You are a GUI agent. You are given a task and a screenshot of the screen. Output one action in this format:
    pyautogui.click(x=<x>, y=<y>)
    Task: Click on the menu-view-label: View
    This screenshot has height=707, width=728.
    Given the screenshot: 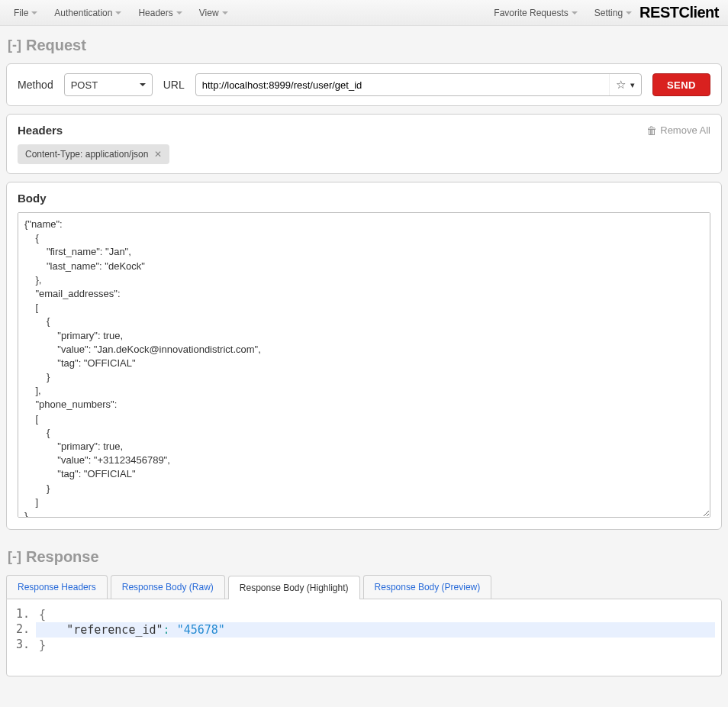 What is the action you would take?
    pyautogui.click(x=209, y=13)
    